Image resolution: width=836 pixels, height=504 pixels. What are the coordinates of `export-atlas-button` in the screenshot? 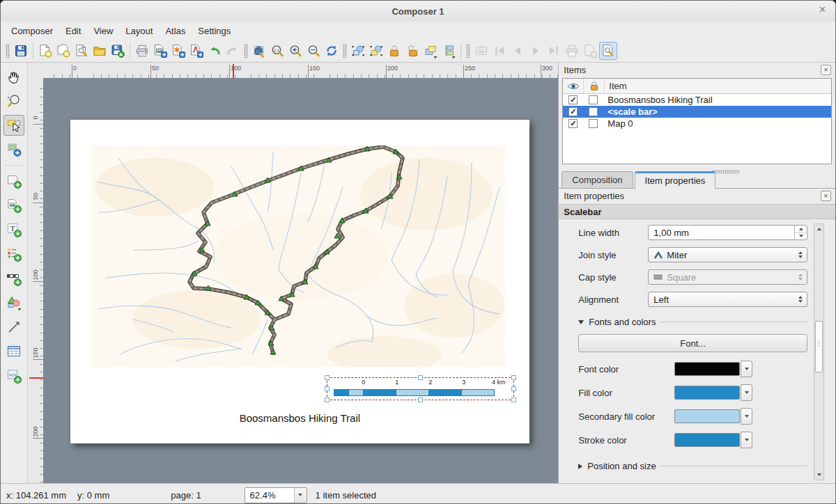 It's located at (590, 51).